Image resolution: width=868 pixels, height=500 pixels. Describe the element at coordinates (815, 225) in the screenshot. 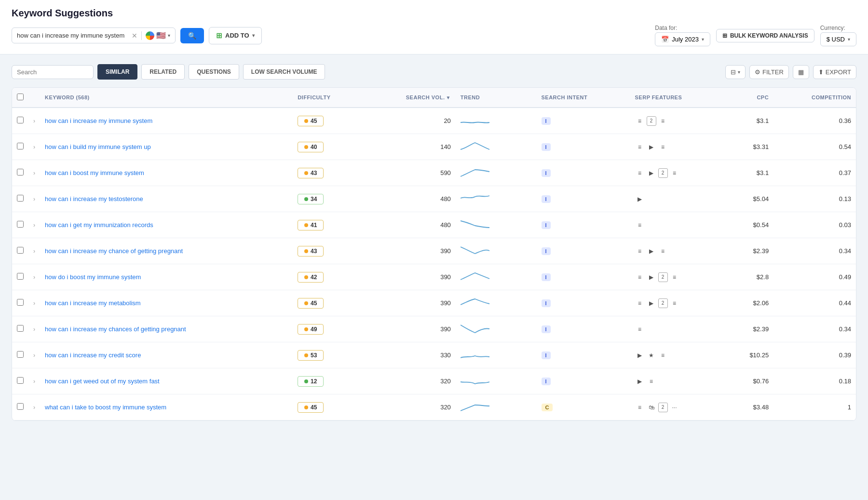

I see `competition-cell: 0.03` at that location.